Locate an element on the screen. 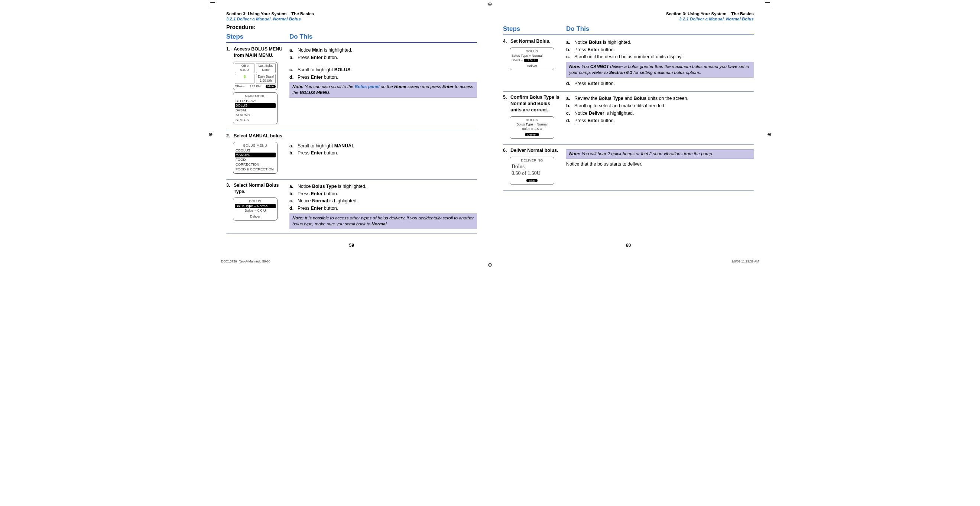 The width and height of the screenshot is (980, 506). procedure-heading: Procedure: is located at coordinates (352, 27).